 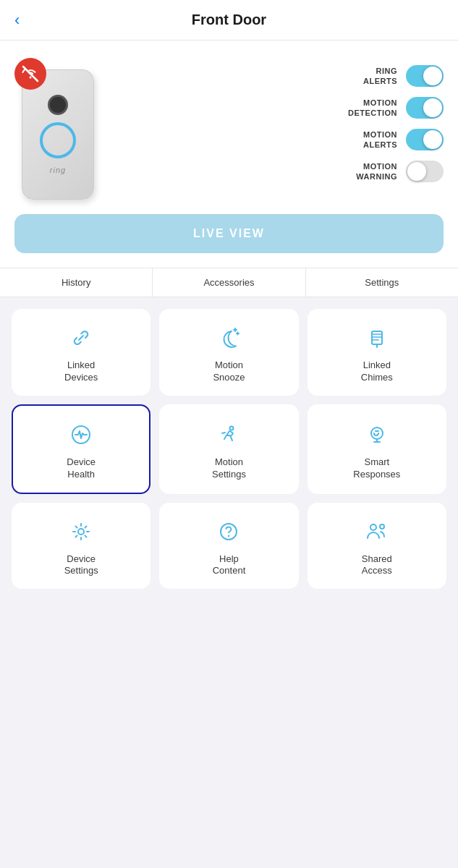 I want to click on camera-lens, so click(x=58, y=105).